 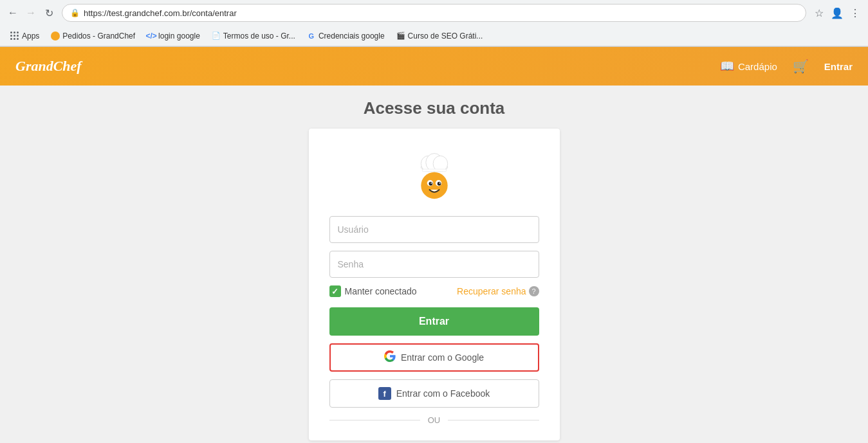 I want to click on facebook-icon: f, so click(x=385, y=393).